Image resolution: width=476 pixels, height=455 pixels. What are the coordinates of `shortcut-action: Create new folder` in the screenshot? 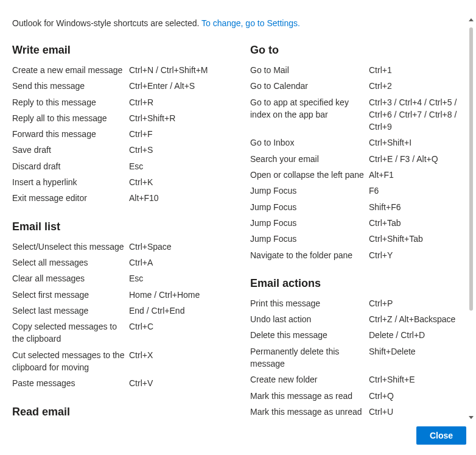 It's located at (309, 379).